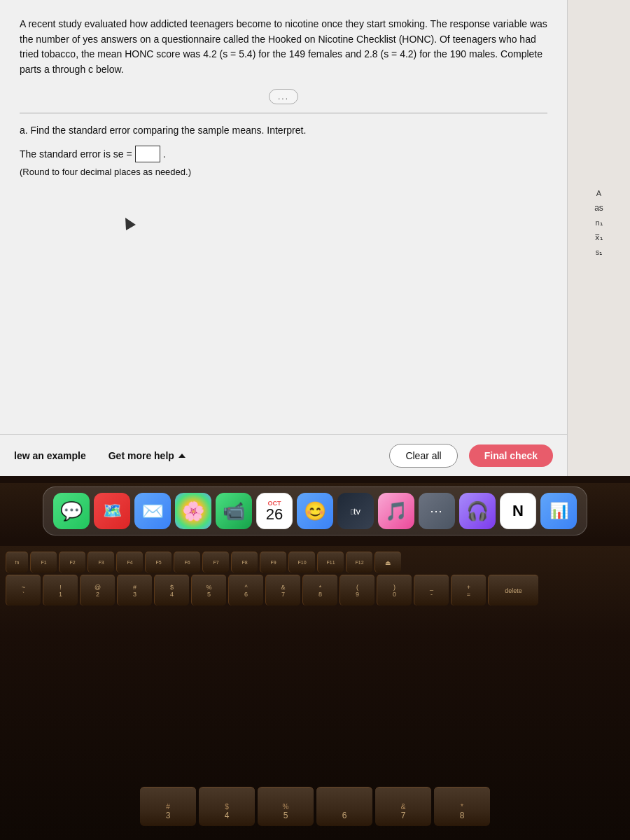  I want to click on key-4-label: $, so click(227, 806).